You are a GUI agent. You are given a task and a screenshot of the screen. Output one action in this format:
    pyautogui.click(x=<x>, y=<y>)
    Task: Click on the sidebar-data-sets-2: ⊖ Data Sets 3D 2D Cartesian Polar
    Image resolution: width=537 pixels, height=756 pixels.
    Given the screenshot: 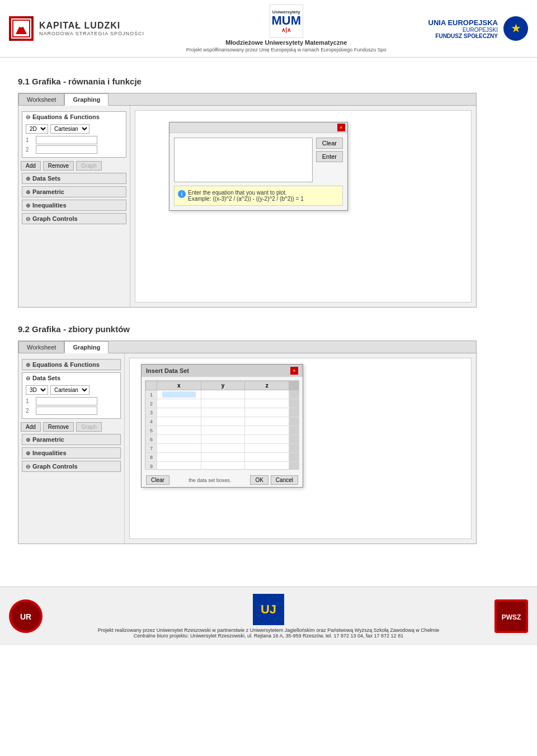 What is the action you would take?
    pyautogui.click(x=72, y=396)
    